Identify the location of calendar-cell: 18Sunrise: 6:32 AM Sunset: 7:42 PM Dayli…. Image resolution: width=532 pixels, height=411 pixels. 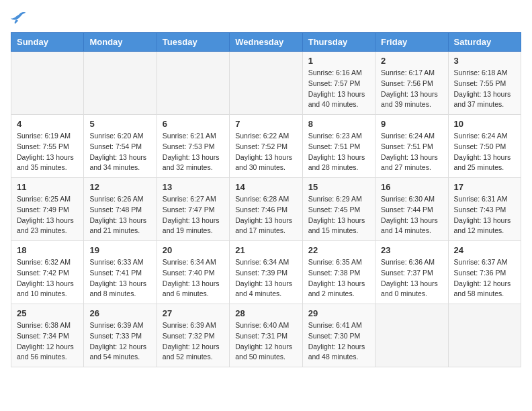
(48, 273).